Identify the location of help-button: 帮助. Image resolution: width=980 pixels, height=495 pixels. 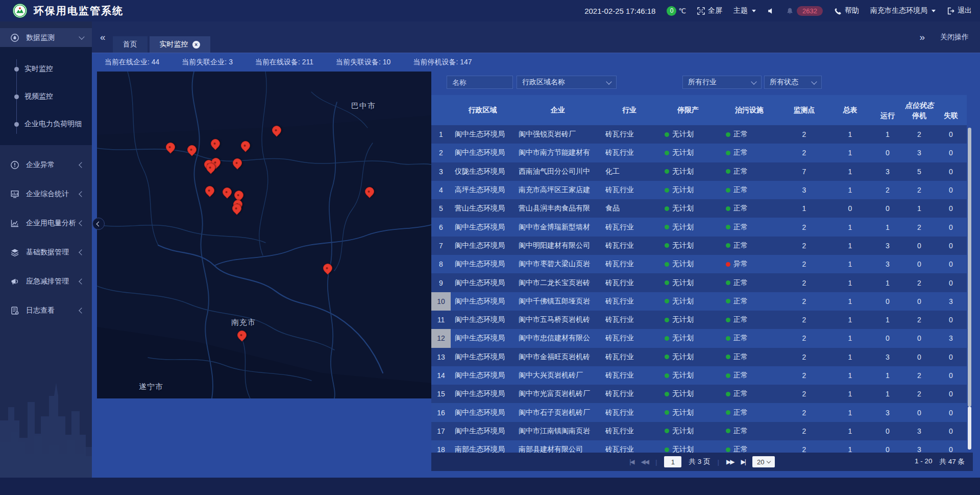
(846, 11).